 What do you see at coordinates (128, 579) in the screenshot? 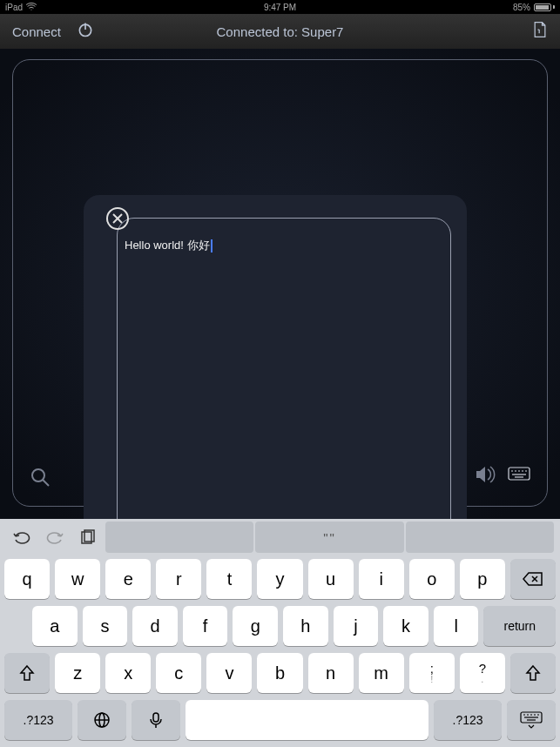
I see `key-e: e` at bounding box center [128, 579].